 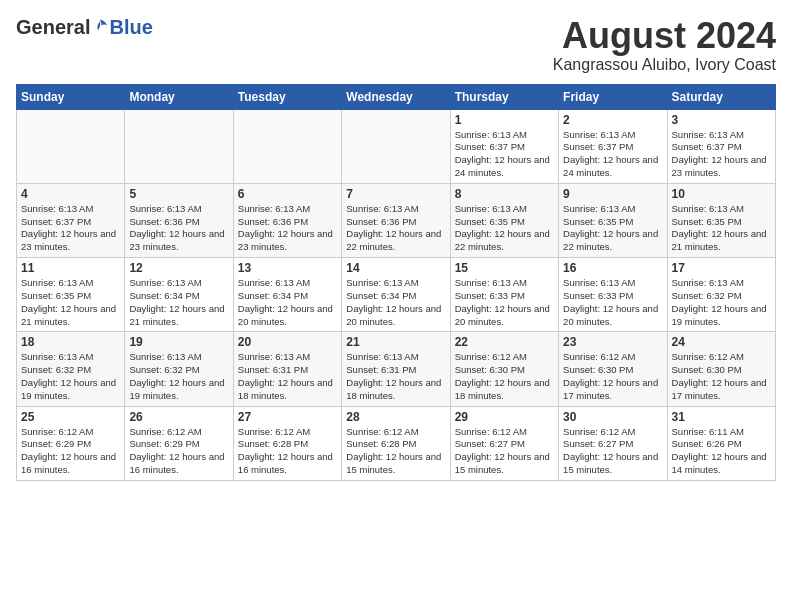 I want to click on calendar-cell: 30Sunrise: 6:12 AM Sunset: 6:27 PM Dayli…, so click(x=613, y=443).